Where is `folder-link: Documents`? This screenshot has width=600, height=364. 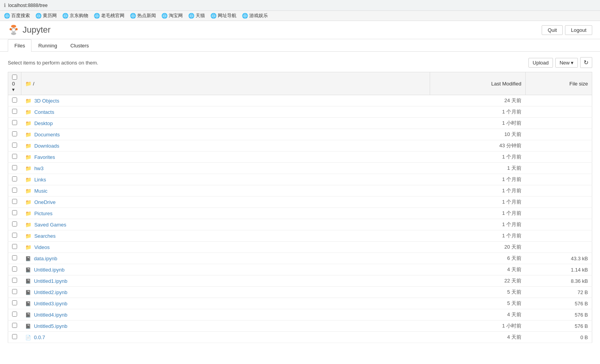 folder-link: Documents is located at coordinates (47, 134).